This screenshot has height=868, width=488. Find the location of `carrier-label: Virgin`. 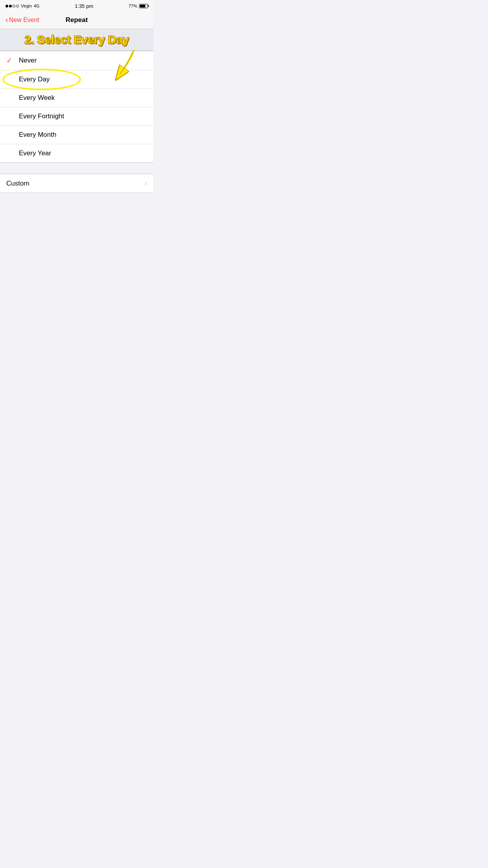

carrier-label: Virgin is located at coordinates (26, 6).